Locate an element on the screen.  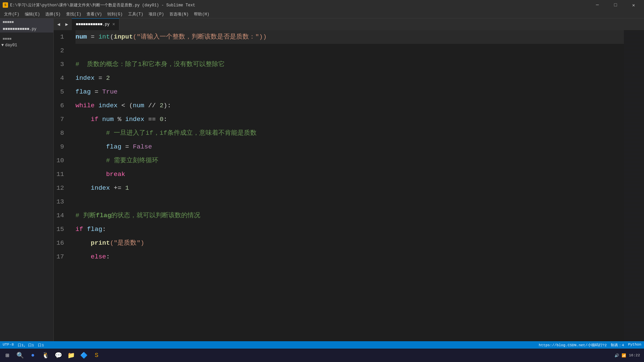
code-token: : is located at coordinates (104, 229).